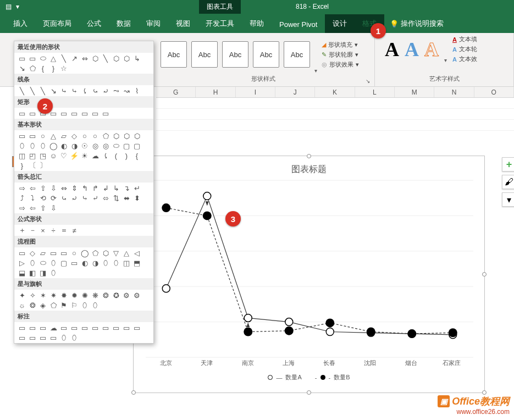  What do you see at coordinates (64, 156) in the screenshot?
I see `shape-option: ♡` at bounding box center [64, 156].